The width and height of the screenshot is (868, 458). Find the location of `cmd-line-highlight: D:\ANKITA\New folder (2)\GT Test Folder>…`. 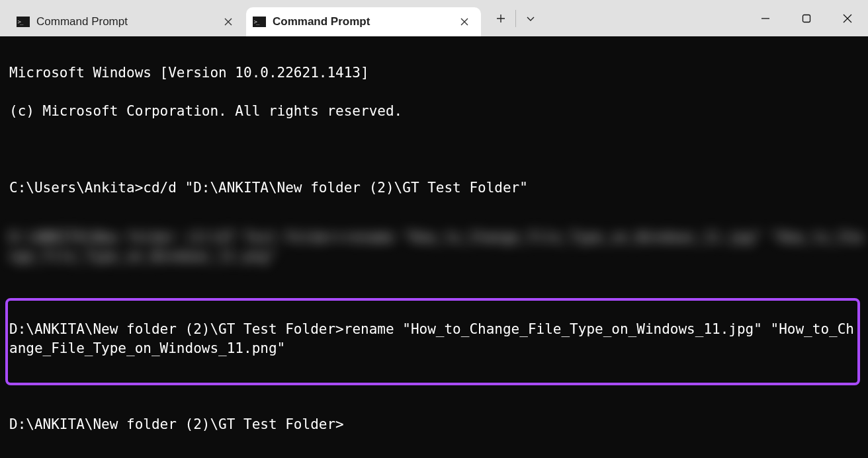

cmd-line-highlight: D:\ANKITA\New folder (2)\GT Test Folder>… is located at coordinates (433, 339).